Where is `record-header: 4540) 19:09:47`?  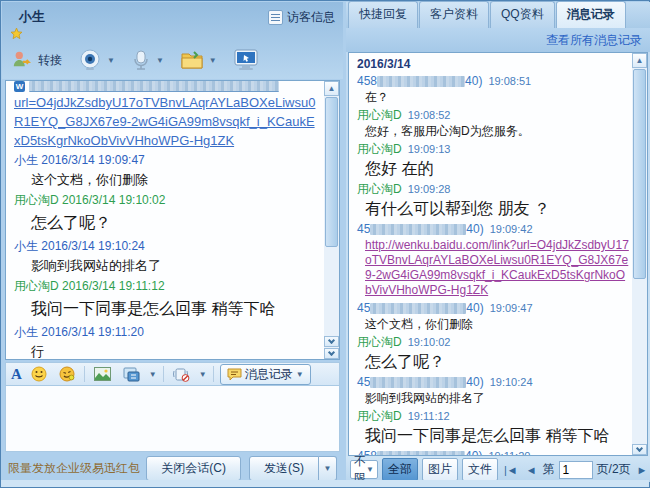 record-header: 4540) 19:09:47 is located at coordinates (493, 308).